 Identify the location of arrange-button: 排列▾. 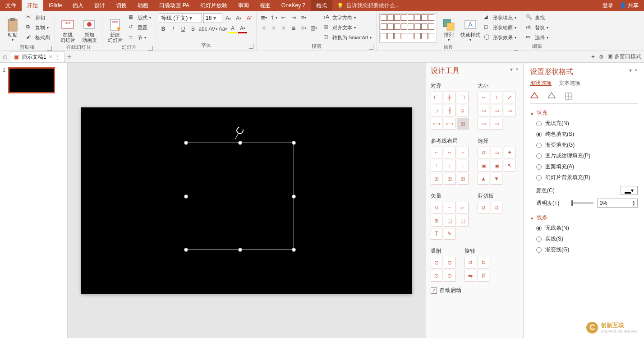
(449, 28).